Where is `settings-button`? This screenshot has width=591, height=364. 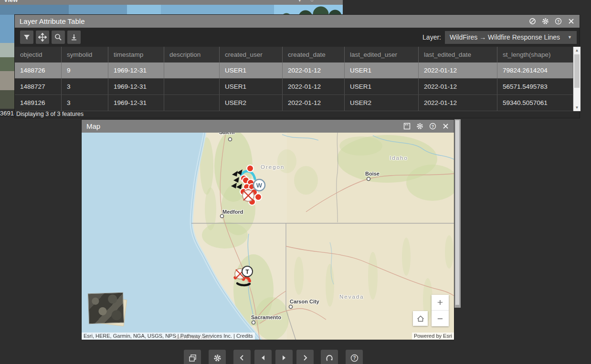 settings-button is located at coordinates (217, 357).